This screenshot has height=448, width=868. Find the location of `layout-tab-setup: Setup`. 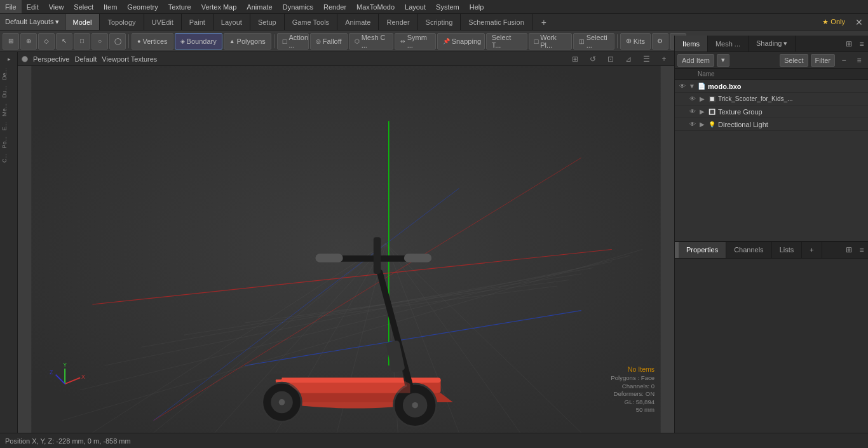

layout-tab-setup: Setup is located at coordinates (268, 22).